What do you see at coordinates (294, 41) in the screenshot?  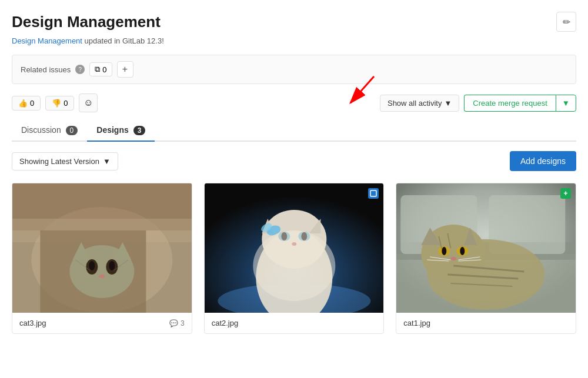 I see `subtitle: Design Management updated in GitLab 12.3…` at bounding box center [294, 41].